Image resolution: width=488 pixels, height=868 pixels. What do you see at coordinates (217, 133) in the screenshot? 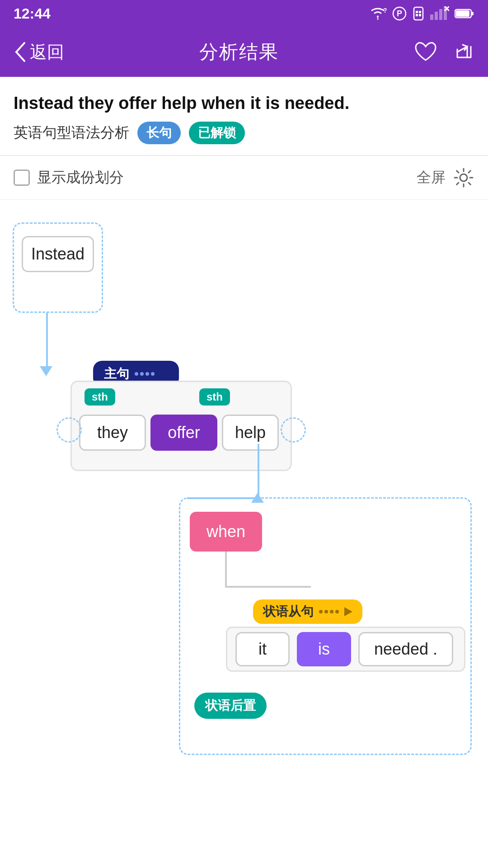
I see `badge-unlocked: 已解锁` at bounding box center [217, 133].